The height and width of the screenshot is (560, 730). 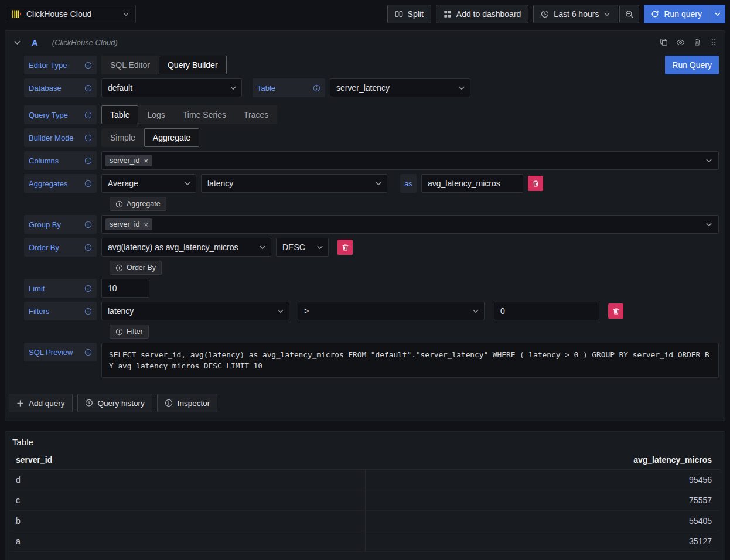 What do you see at coordinates (717, 14) in the screenshot?
I see `run-query-caret-button` at bounding box center [717, 14].